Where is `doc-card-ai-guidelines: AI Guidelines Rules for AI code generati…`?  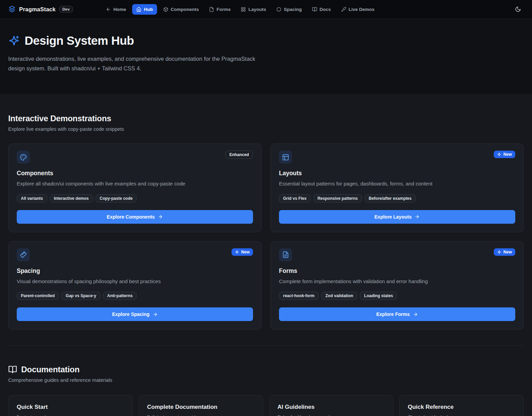
doc-card-ai-guidelines: AI Guidelines Rules for AI code generati… is located at coordinates (331, 406).